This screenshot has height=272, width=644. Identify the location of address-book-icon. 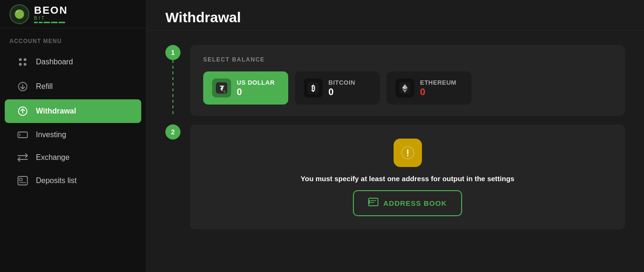
(373, 203).